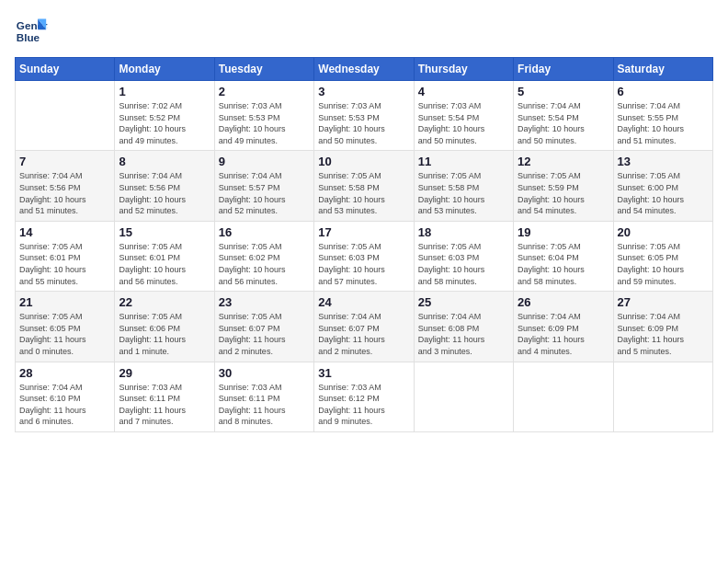  What do you see at coordinates (165, 116) in the screenshot?
I see `calendar-cell: 1Sunrise: 7:02 AM Sunset: 5:52 PM Daylig…` at bounding box center [165, 116].